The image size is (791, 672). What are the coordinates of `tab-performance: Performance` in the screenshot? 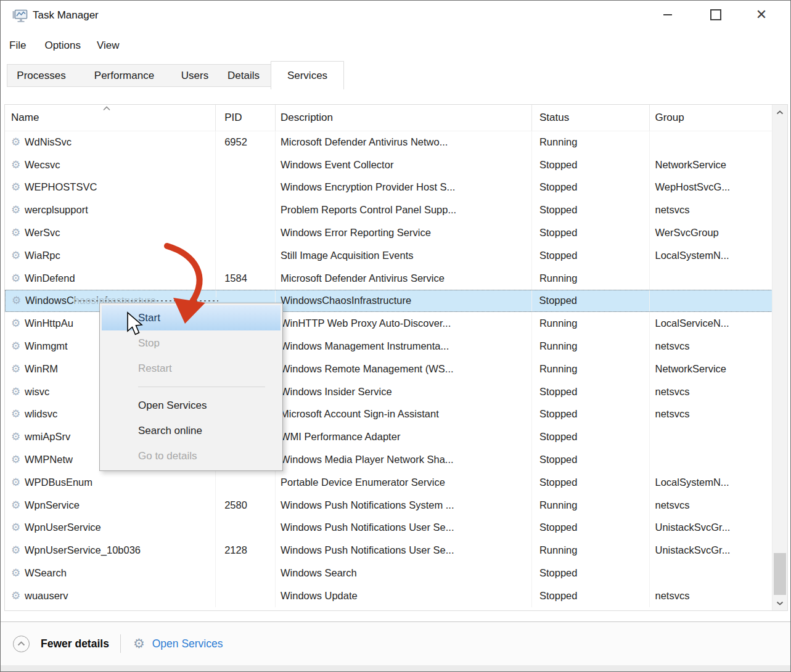 It's located at (125, 75).